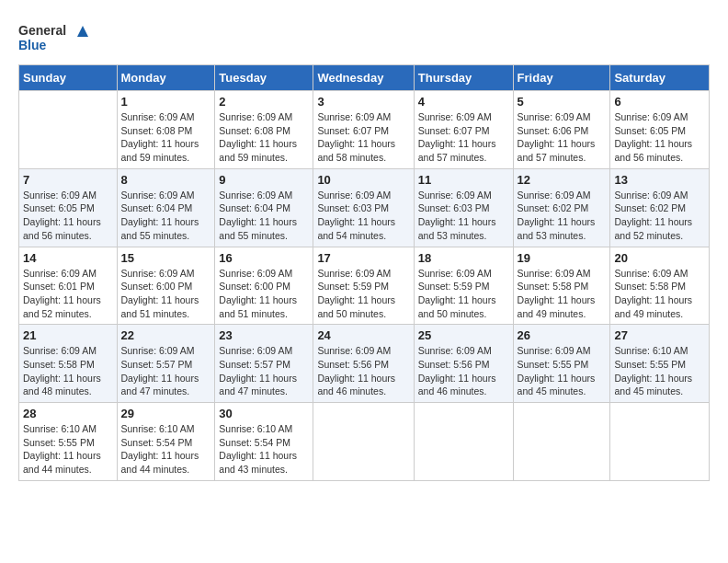 This screenshot has height=563, width=728. Describe the element at coordinates (165, 208) in the screenshot. I see `calendar-day-cell: 8Sunrise: 6:09 AMSunset: 6:04 PMDaylight…` at that location.